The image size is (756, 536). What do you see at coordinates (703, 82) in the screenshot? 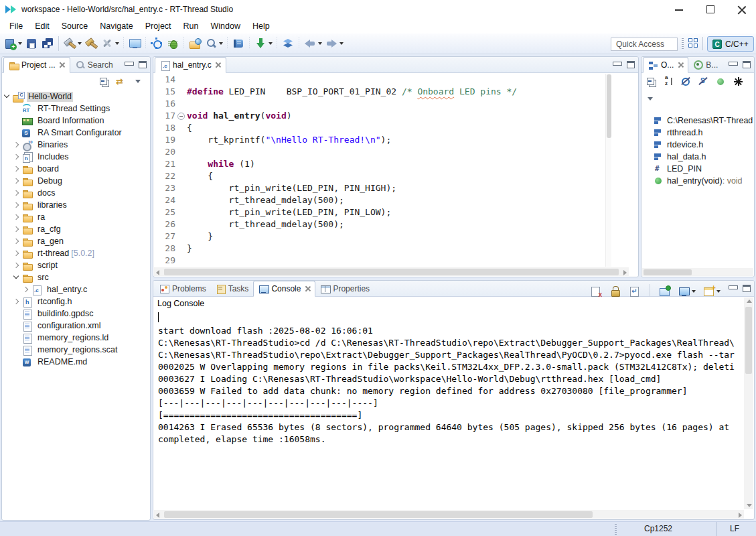
I see `hide-static-icon` at bounding box center [703, 82].